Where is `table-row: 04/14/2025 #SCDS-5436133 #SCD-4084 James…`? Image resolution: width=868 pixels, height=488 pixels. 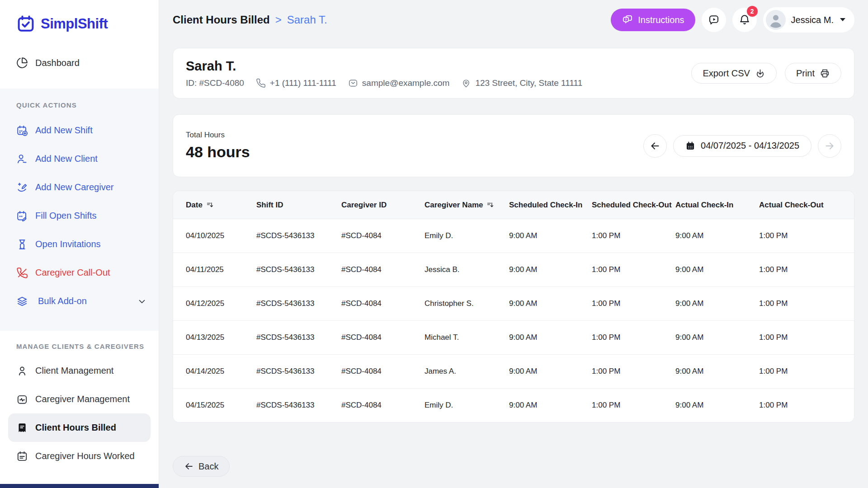
table-row: 04/14/2025 #SCDS-5436133 #SCD-4084 James… is located at coordinates (514, 371).